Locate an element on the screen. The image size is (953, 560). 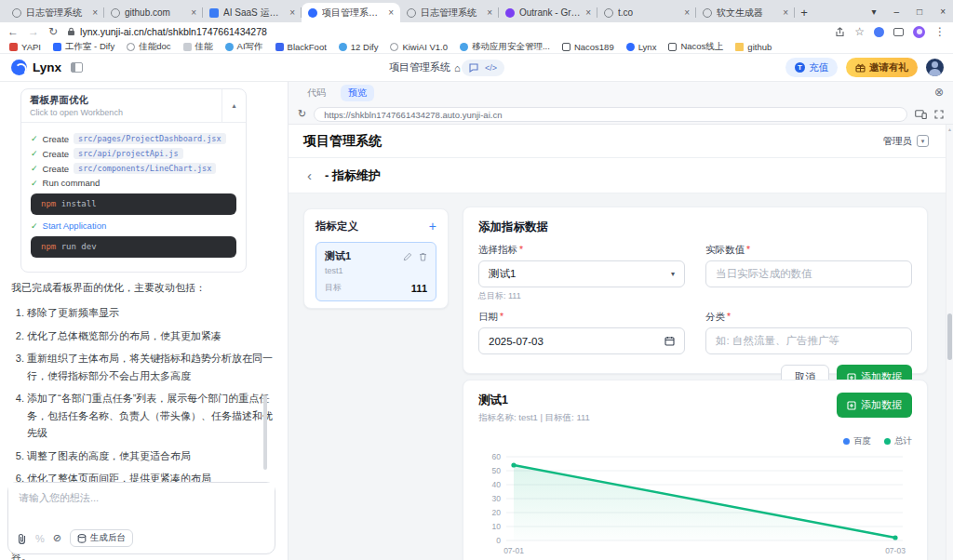
actual-value-input: 当日实际达成的数值 is located at coordinates (809, 273).